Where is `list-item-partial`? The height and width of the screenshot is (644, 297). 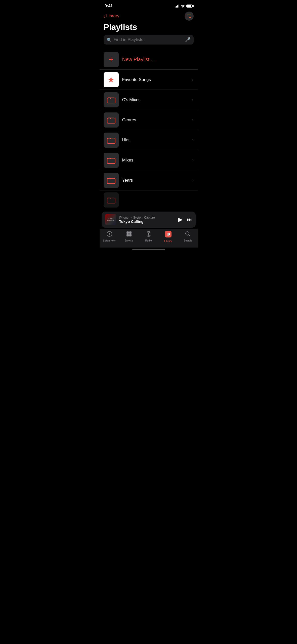
list-item-partial is located at coordinates (149, 200).